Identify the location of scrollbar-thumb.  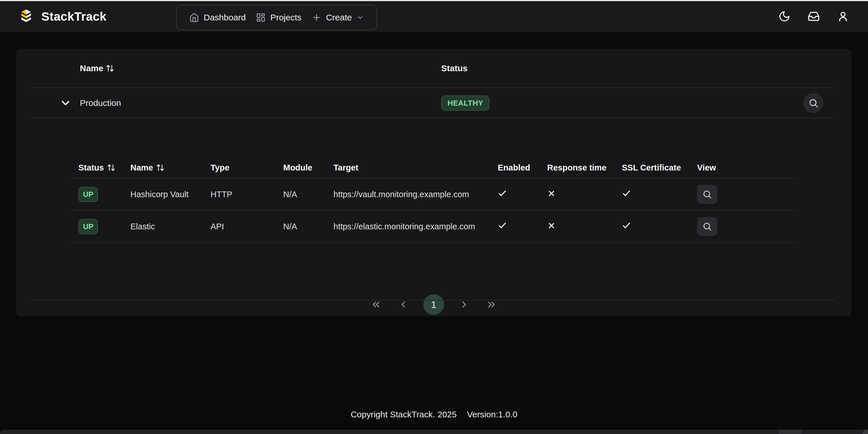
(790, 432).